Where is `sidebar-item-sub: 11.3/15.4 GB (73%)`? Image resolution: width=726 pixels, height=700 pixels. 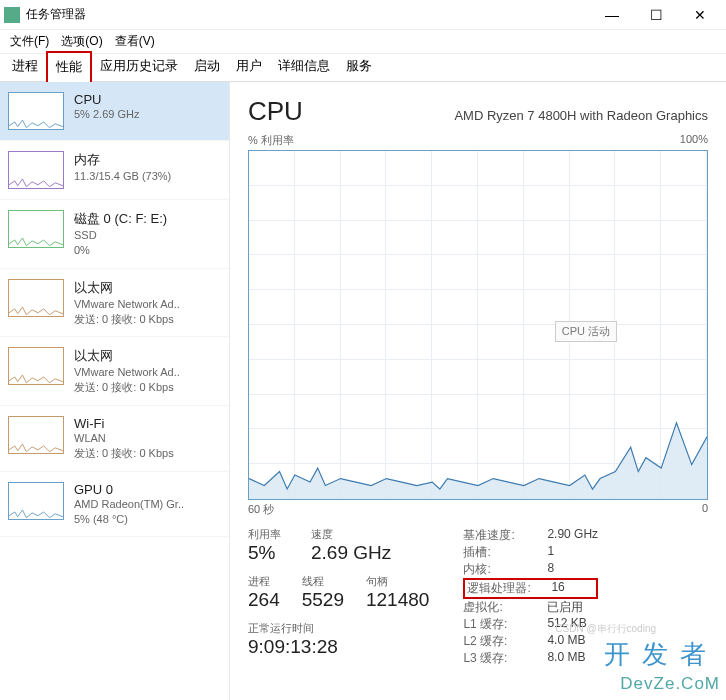 sidebar-item-sub: 11.3/15.4 GB (73%) is located at coordinates (122, 176).